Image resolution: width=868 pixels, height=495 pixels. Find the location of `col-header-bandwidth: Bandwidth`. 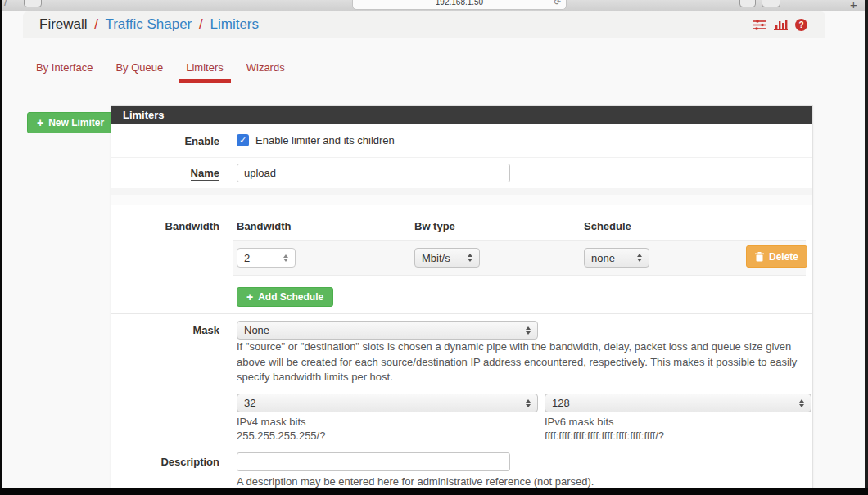

col-header-bandwidth: Bandwidth is located at coordinates (264, 226).